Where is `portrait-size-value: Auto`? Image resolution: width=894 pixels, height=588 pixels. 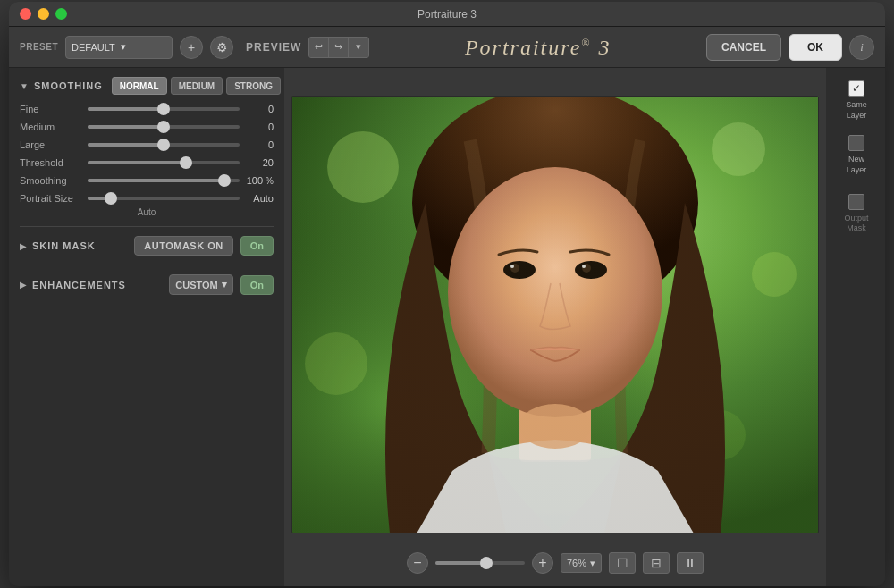
portrait-size-value: Auto is located at coordinates (259, 198).